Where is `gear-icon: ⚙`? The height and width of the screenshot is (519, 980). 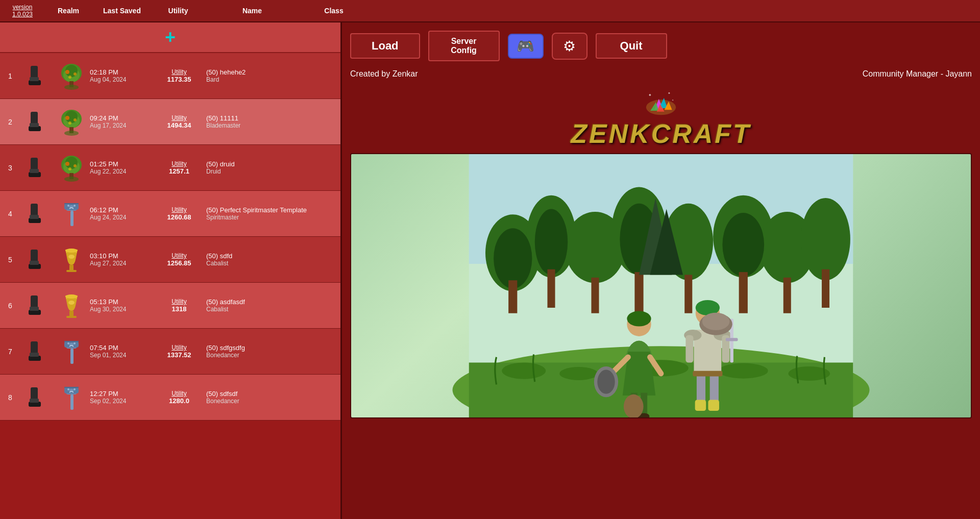 gear-icon: ⚙ is located at coordinates (570, 46).